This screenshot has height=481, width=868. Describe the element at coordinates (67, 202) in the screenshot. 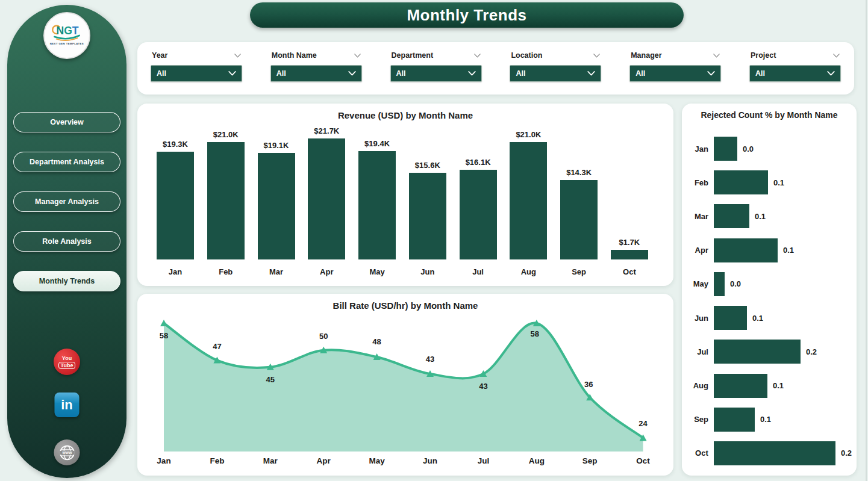

I see `sidebar-item-manager-analysis: Manager Analysis` at that location.